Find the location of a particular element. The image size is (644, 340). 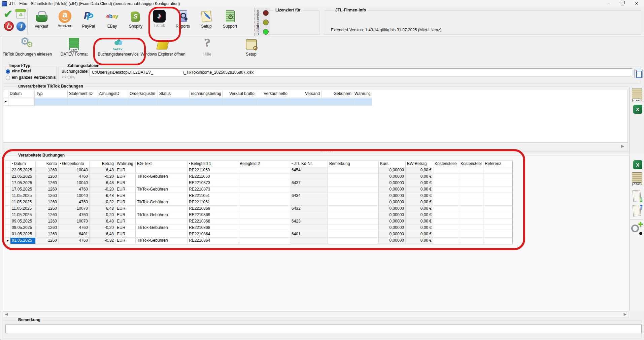

table-cell: 17.05.2025 is located at coordinates (23, 183).